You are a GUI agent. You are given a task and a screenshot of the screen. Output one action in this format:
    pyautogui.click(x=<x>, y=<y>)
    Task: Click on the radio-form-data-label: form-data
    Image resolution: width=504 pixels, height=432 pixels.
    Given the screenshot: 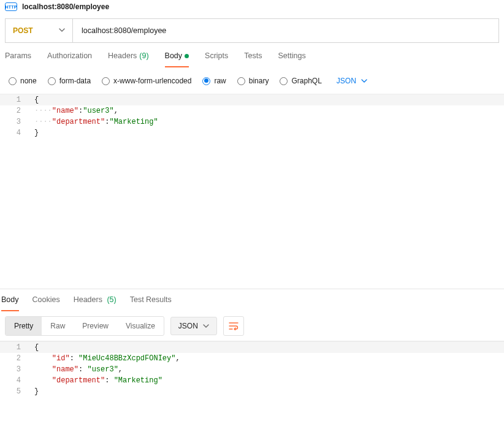 What is the action you would take?
    pyautogui.click(x=75, y=81)
    